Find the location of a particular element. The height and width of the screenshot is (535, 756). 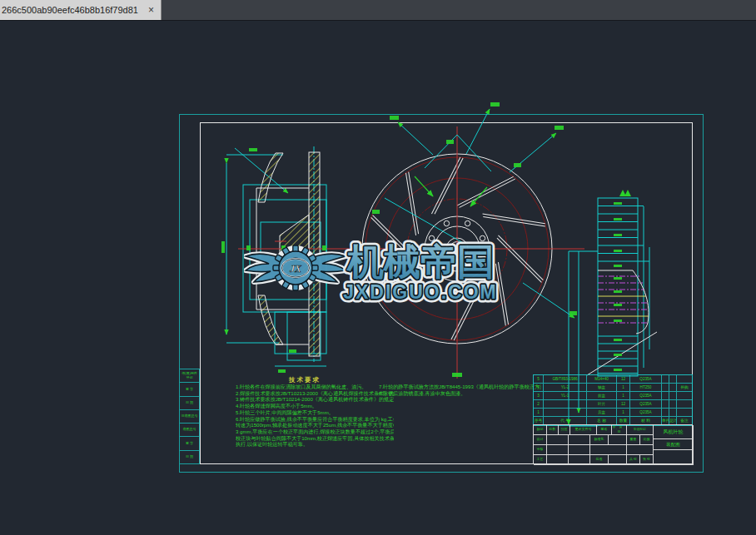

note-line: 5.叶轮三个叶片,中间间隙偏差不大于5mm。 is located at coordinates (315, 413).